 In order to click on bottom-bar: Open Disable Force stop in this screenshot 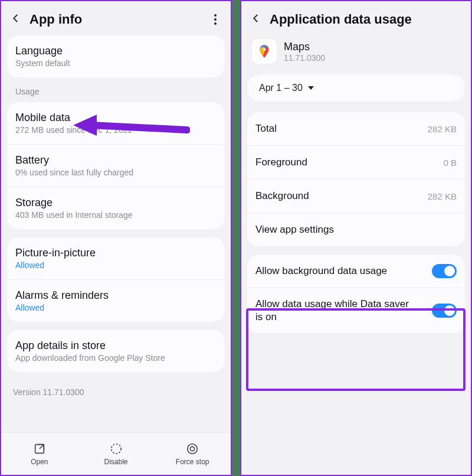, I will do `click(116, 454)`.